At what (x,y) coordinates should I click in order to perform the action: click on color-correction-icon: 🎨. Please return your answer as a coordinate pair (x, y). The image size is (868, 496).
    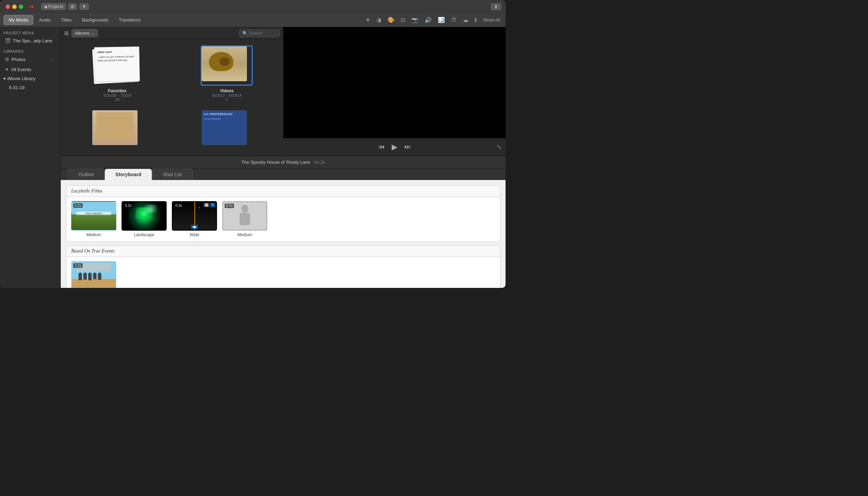
    Looking at the image, I should click on (391, 20).